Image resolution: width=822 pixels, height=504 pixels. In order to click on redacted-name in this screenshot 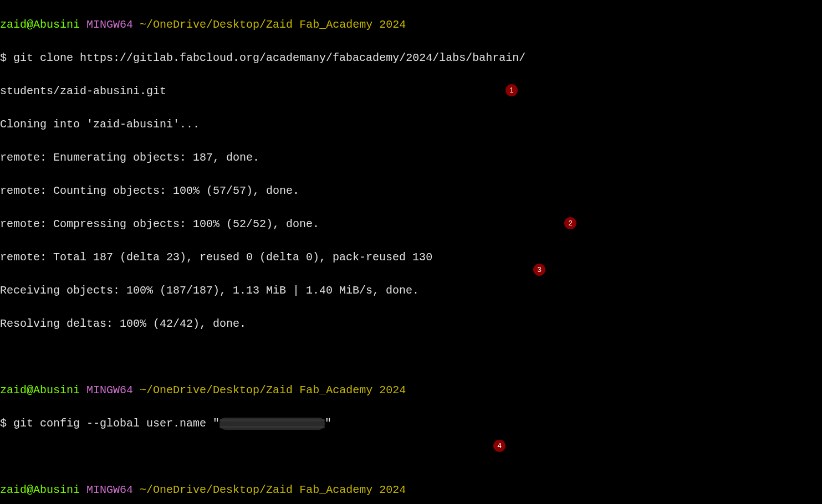, I will do `click(272, 424)`.